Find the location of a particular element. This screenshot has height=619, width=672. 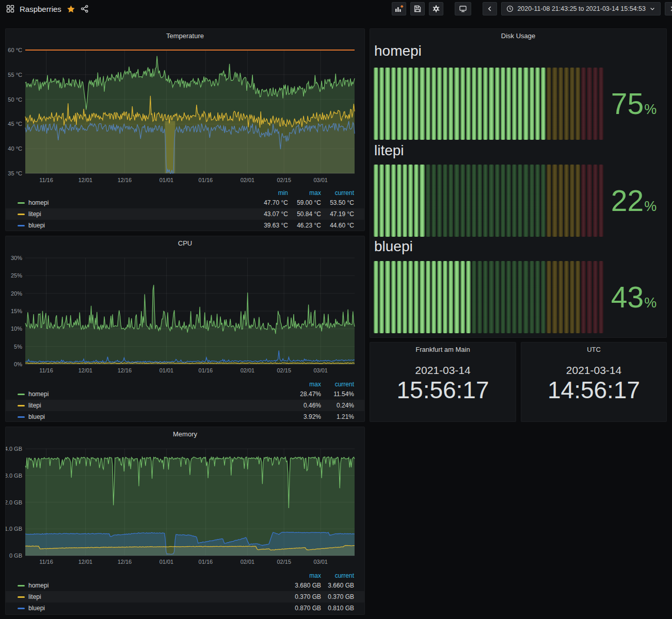

legend-value: 43.07 °C is located at coordinates (271, 214).